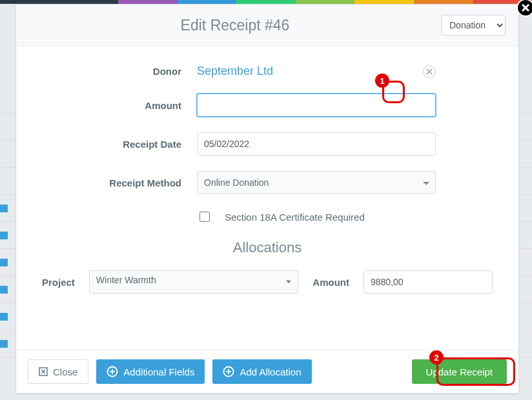 The height and width of the screenshot is (400, 532). What do you see at coordinates (267, 248) in the screenshot?
I see `allocations-heading: Allocations` at bounding box center [267, 248].